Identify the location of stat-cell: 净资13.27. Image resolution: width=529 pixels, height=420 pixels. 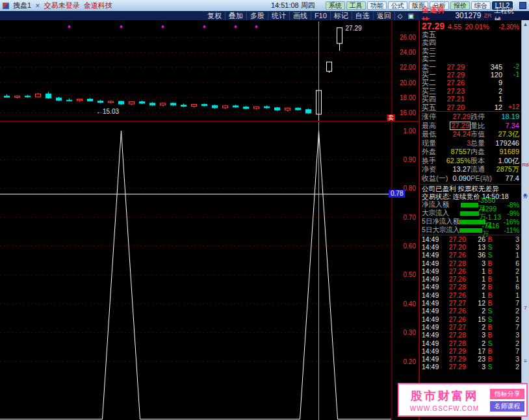
(446, 170).